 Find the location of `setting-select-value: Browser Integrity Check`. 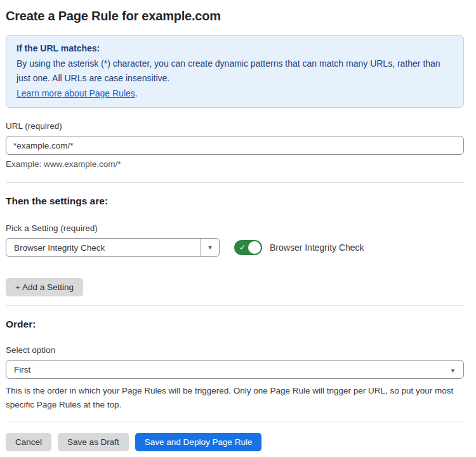

setting-select-value: Browser Integrity Check is located at coordinates (103, 248).